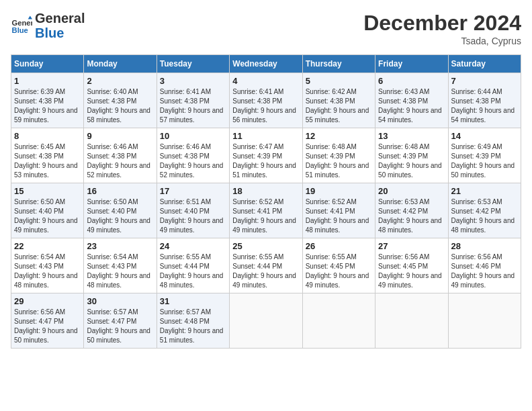 Image resolution: width=532 pixels, height=411 pixels. What do you see at coordinates (193, 216) in the screenshot?
I see `day-info: Sunrise: 6:51 AM Sunset: 4:40 PM Dayligh…` at bounding box center [193, 216].